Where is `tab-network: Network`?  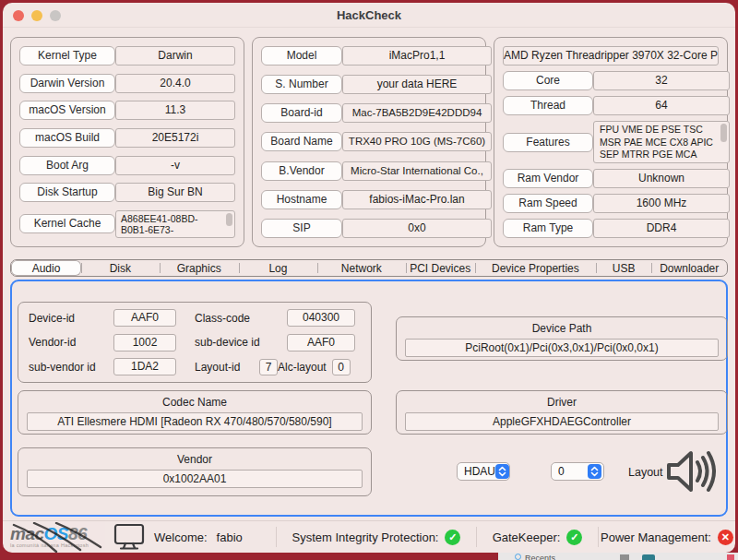 tab-network: Network is located at coordinates (362, 268).